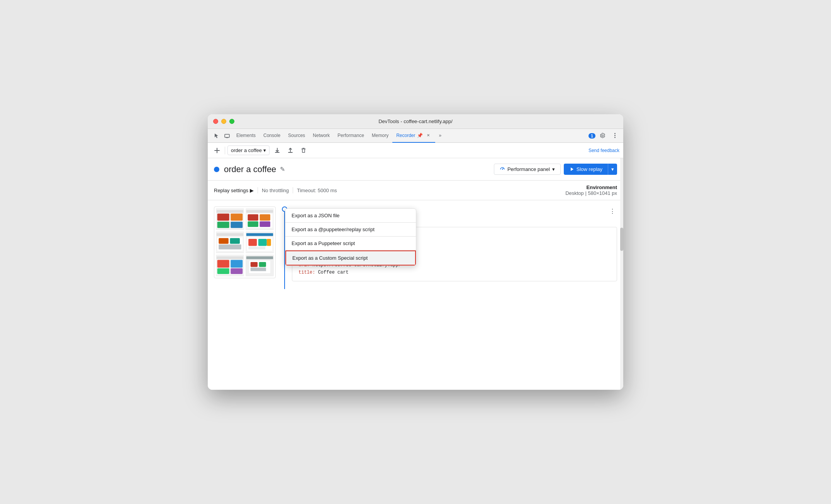  I want to click on chat-badge: 1, so click(592, 136).